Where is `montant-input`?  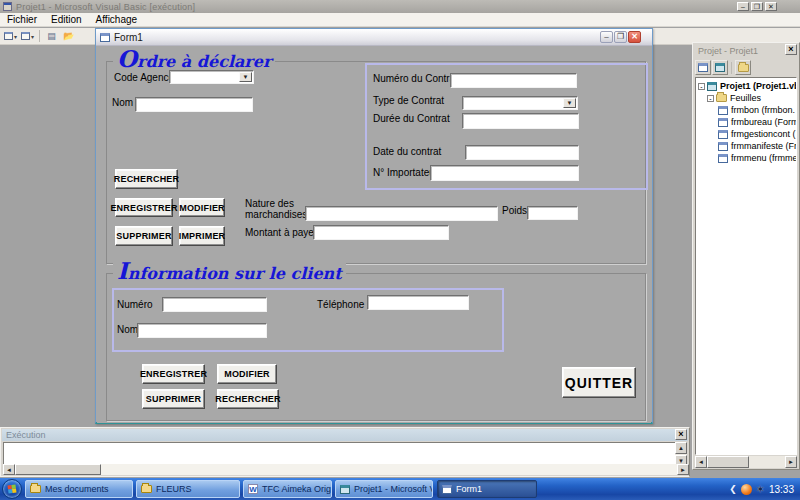
montant-input is located at coordinates (381, 232).